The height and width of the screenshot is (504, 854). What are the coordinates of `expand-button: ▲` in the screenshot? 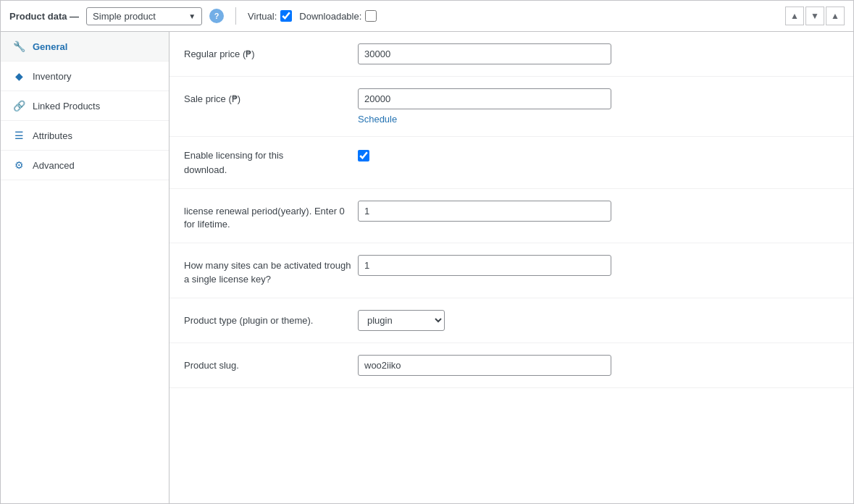 It's located at (835, 16).